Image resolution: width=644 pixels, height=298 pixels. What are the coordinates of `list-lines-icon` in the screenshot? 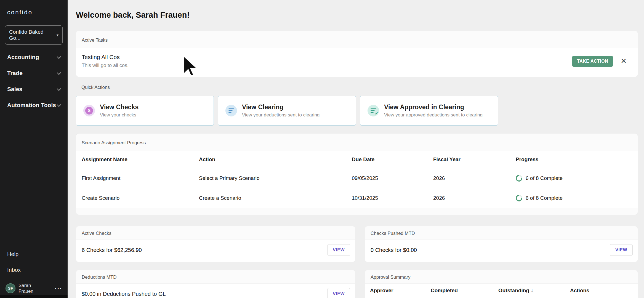 It's located at (231, 111).